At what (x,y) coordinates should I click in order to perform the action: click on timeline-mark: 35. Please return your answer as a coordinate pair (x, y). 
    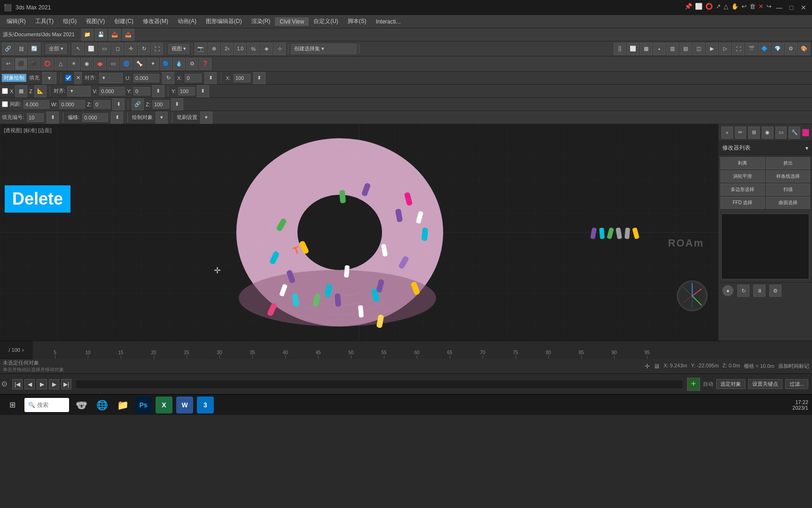
    Looking at the image, I should click on (252, 355).